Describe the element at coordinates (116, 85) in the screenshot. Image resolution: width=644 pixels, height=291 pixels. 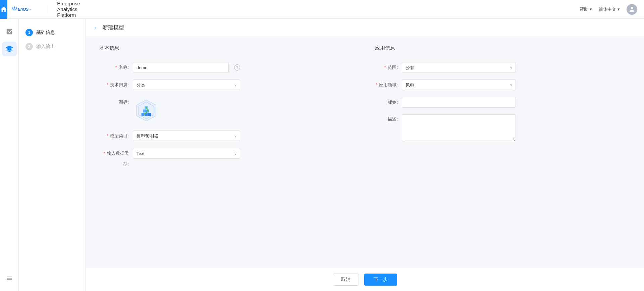
I see `tech-label: * 技术归属:` at that location.